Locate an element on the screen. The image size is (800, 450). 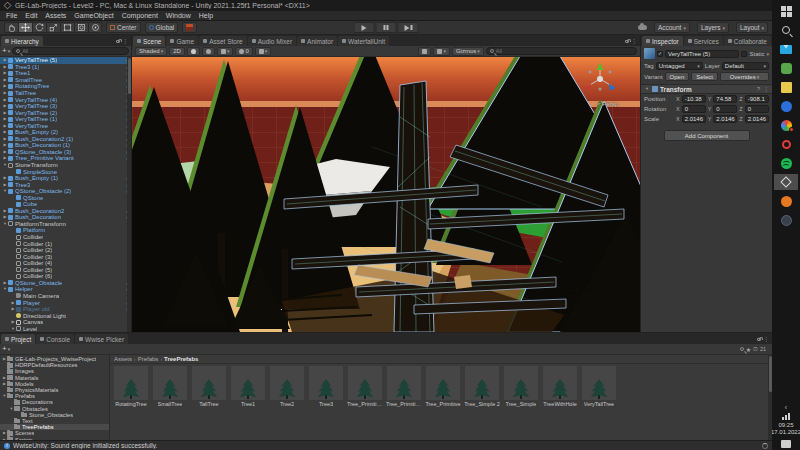
scale-z-field: 2.0146 is located at coordinates (757, 119).